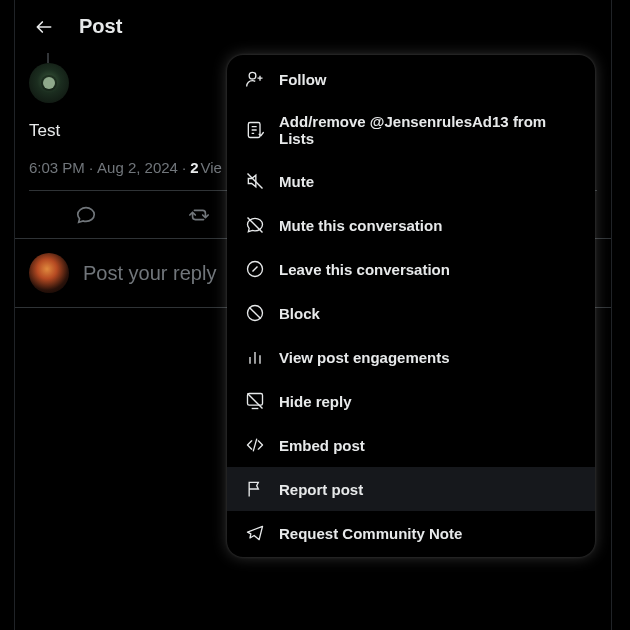 The image size is (630, 630). I want to click on menu-item-label: Block, so click(300, 314).